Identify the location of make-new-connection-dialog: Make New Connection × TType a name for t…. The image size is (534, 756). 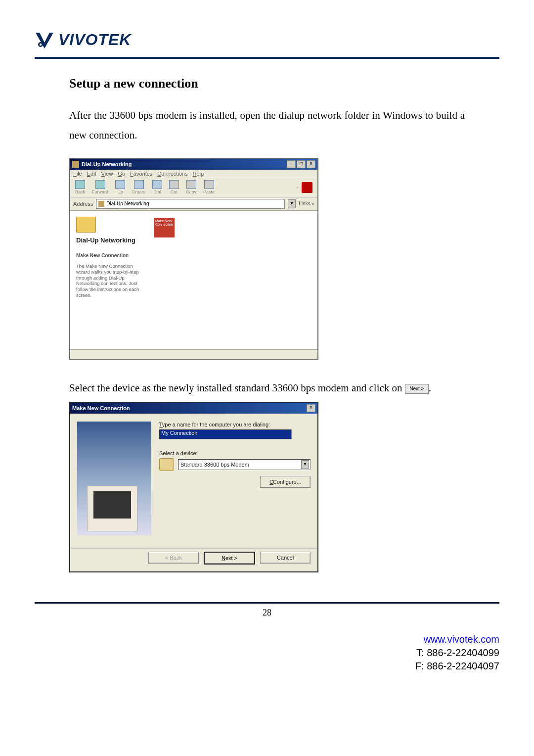
(194, 487).